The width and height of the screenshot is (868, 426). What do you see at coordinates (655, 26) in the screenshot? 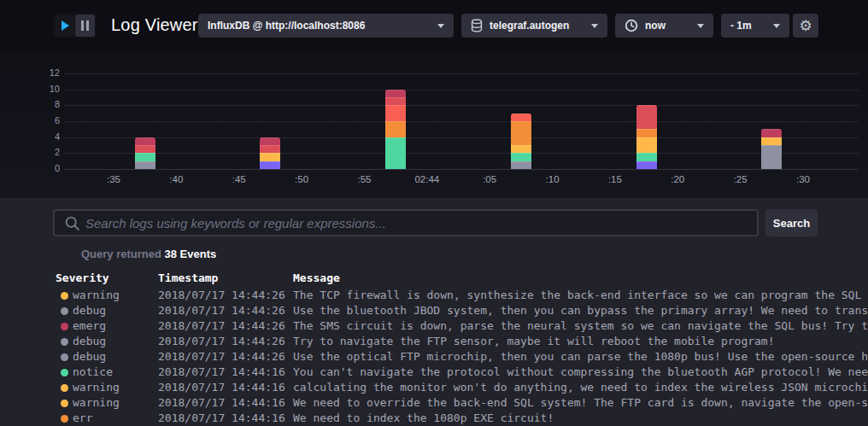
I see `time-dropdown-label: now` at bounding box center [655, 26].